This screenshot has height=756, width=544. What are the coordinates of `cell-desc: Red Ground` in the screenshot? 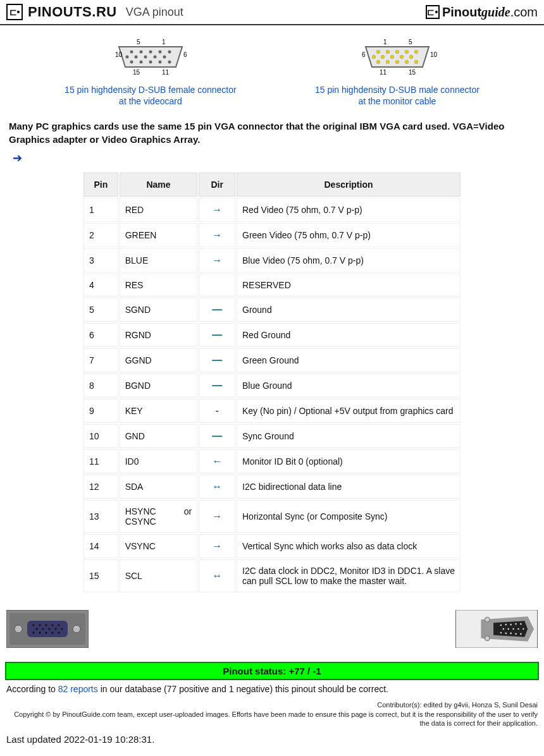 It's located at (349, 335).